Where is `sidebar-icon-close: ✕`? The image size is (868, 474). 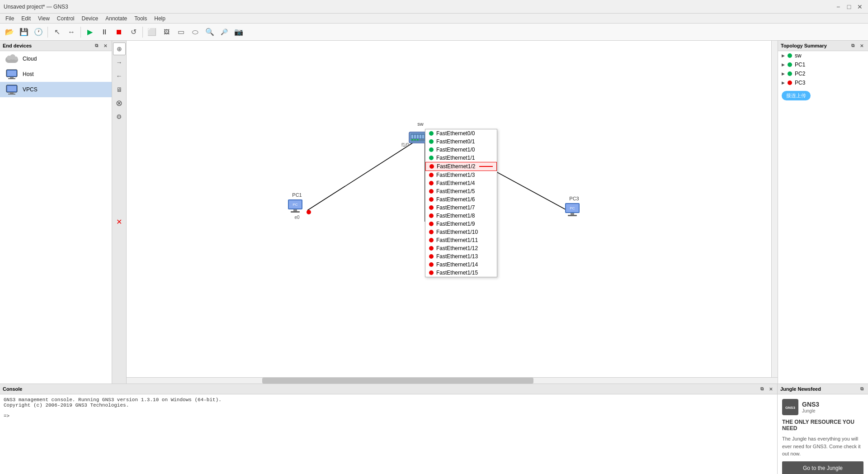
sidebar-icon-close: ✕ is located at coordinates (105, 46).